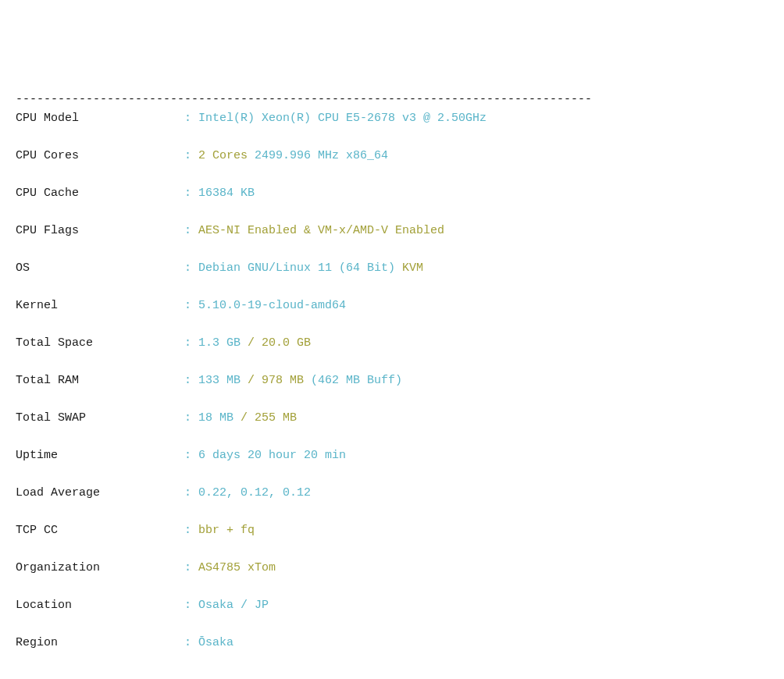  I want to click on label: Kernel, so click(100, 306).